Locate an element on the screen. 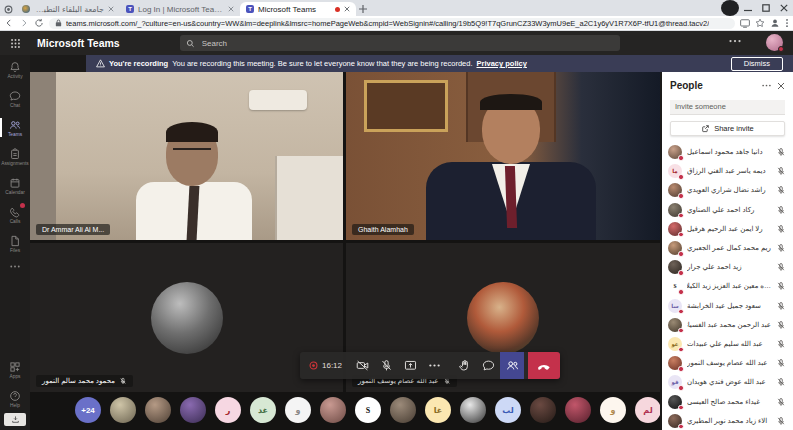 This screenshot has width=793, height=430. participant-row: عوعبد الله سليم علي عبيدات is located at coordinates (728, 344).